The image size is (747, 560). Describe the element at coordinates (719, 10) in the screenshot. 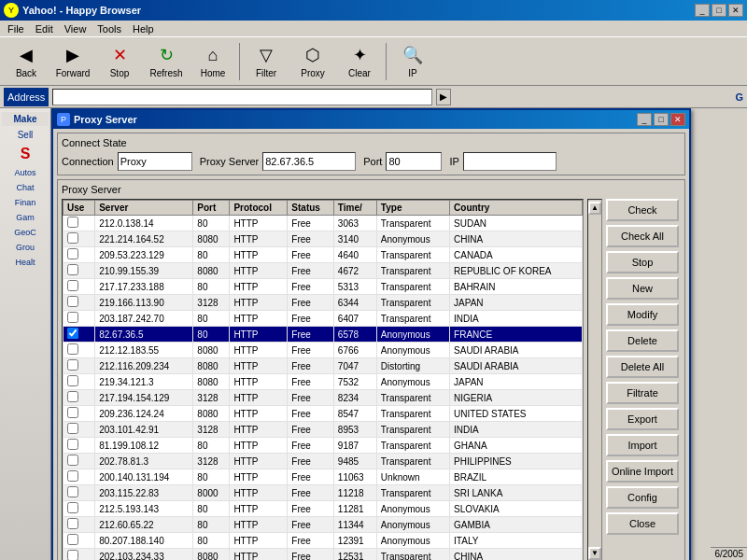

I see `maximize-button: □` at that location.